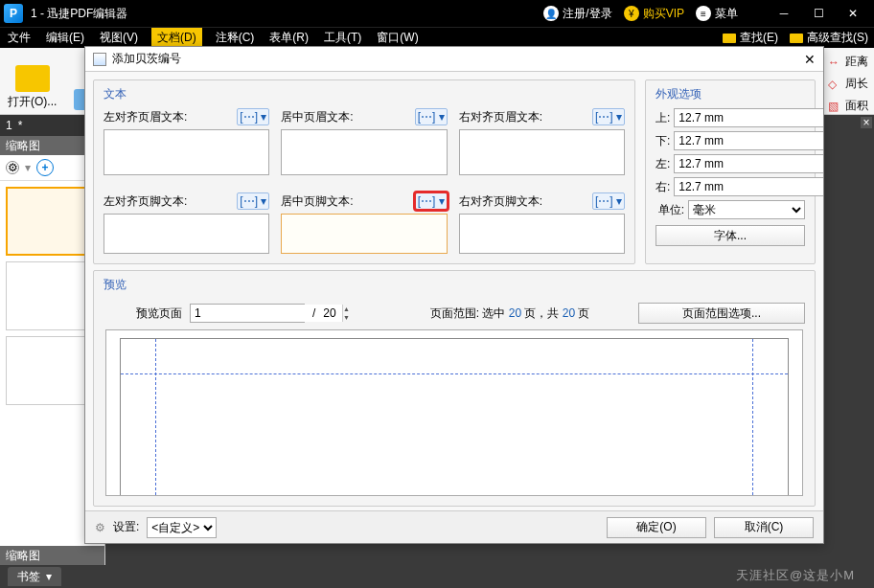 The width and height of the screenshot is (874, 588). Describe the element at coordinates (28, 168) in the screenshot. I see `gear-dropdown-icon: ▾` at that location.